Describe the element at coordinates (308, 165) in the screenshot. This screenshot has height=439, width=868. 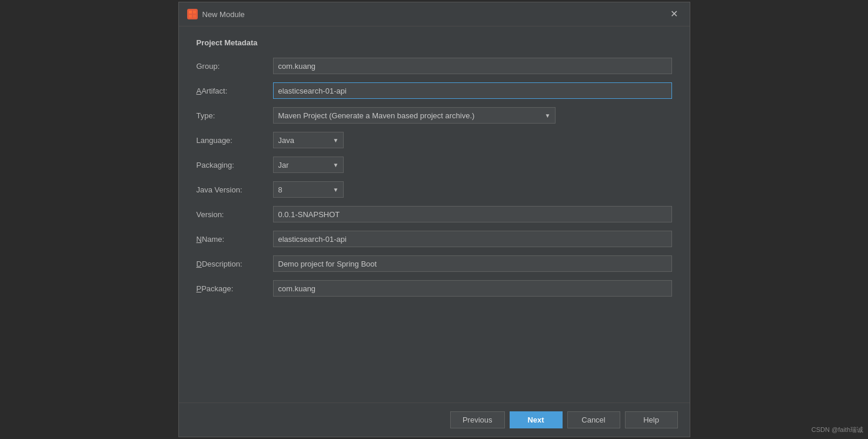
I see `packaging-select-wrapper: Jar War ▼` at that location.